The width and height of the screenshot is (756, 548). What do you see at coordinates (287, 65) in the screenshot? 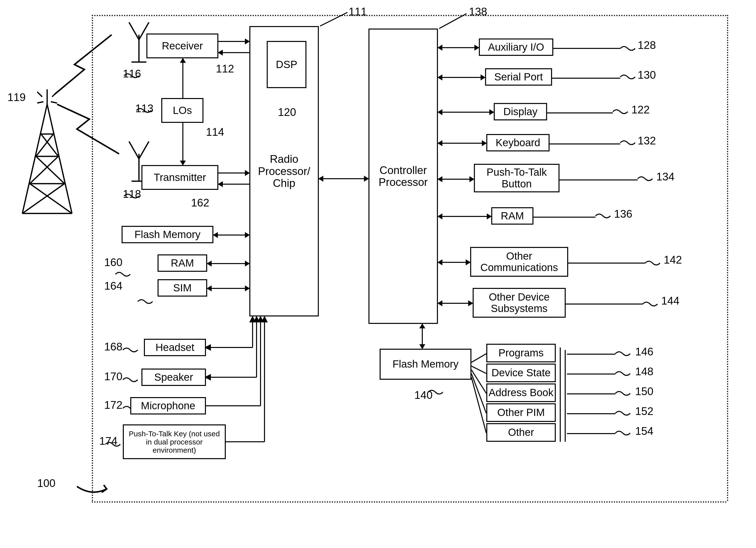
I see `dsp-block: DSP` at bounding box center [287, 65].